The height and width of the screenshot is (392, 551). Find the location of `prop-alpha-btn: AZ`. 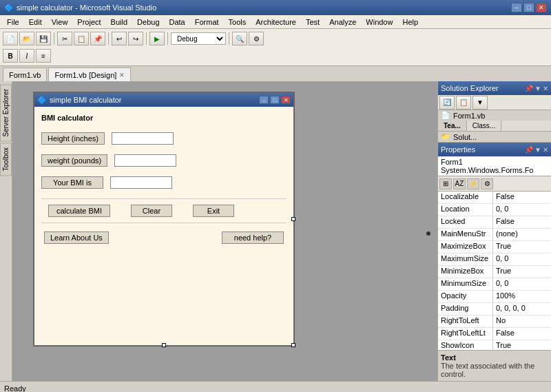

prop-alpha-btn: AZ is located at coordinates (459, 184).